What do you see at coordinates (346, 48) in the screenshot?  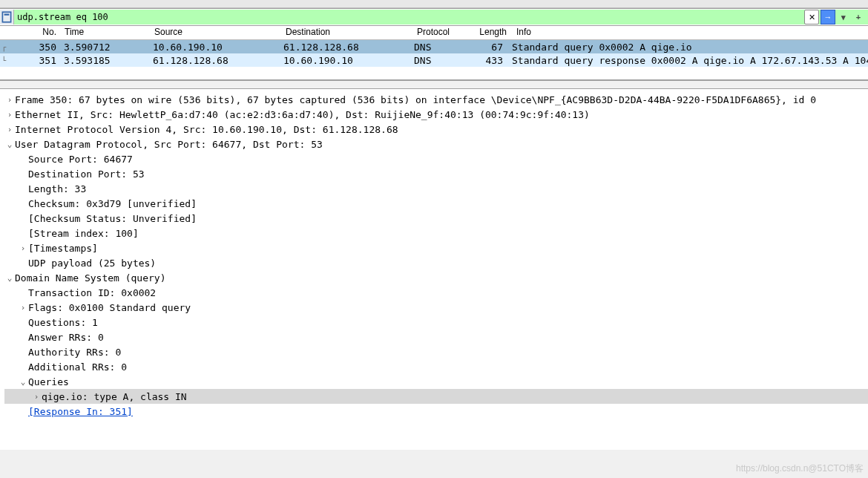 I see `cell-dst: 61.128.128.68` at bounding box center [346, 48].